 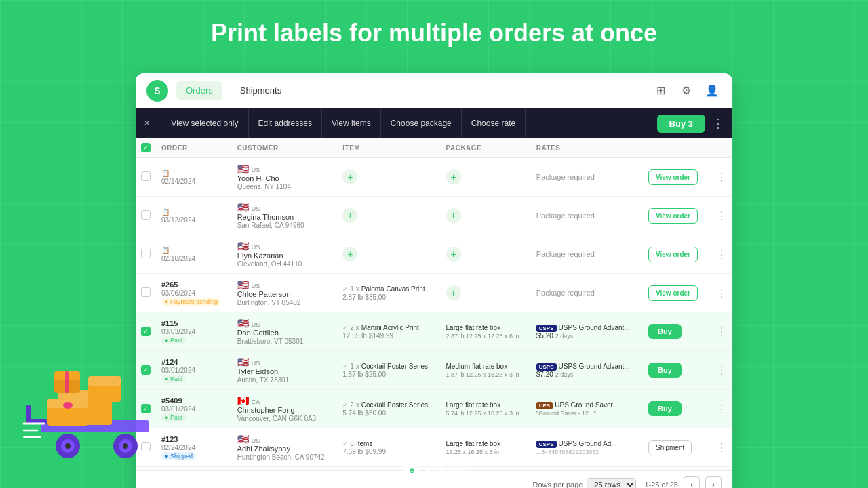 I want to click on item-price: $35.00, so click(x=376, y=297).